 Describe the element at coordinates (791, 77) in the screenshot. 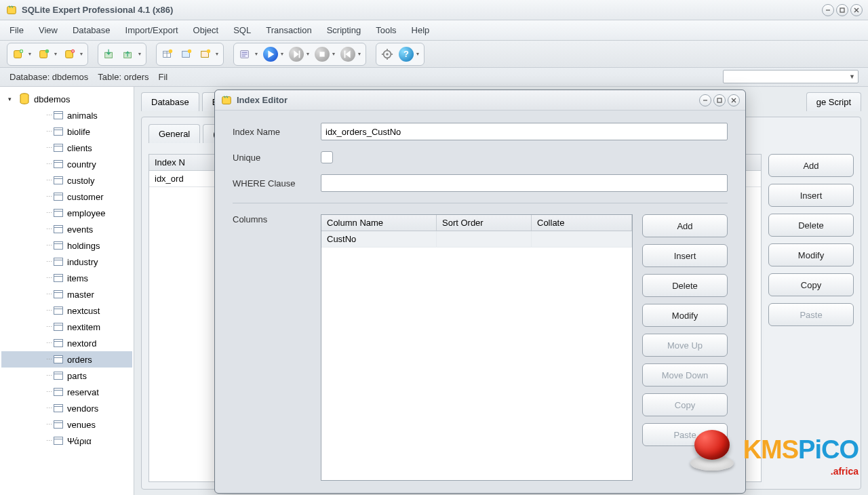

I see `db-selector-dropdown: ▼` at that location.